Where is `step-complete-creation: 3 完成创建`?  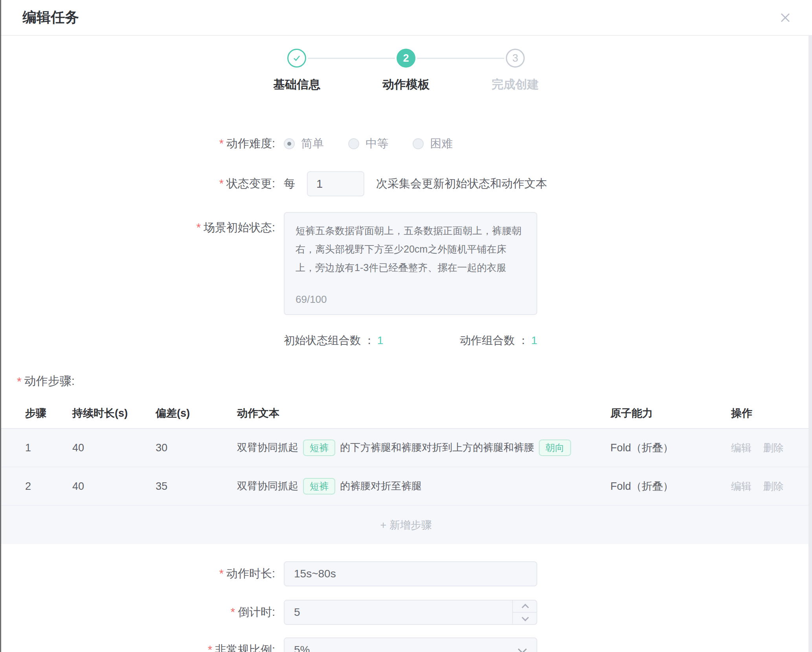 step-complete-creation: 3 完成创建 is located at coordinates (515, 71).